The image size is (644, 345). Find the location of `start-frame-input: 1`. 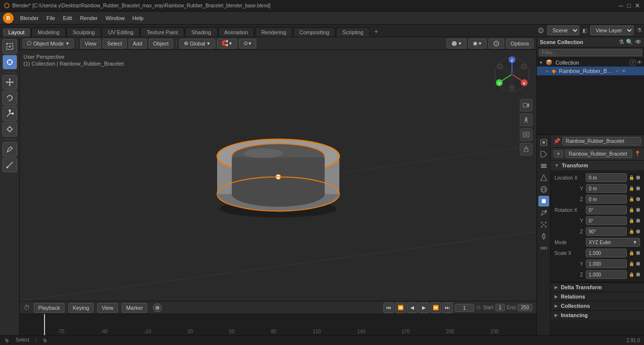

start-frame-input: 1 is located at coordinates (500, 307).